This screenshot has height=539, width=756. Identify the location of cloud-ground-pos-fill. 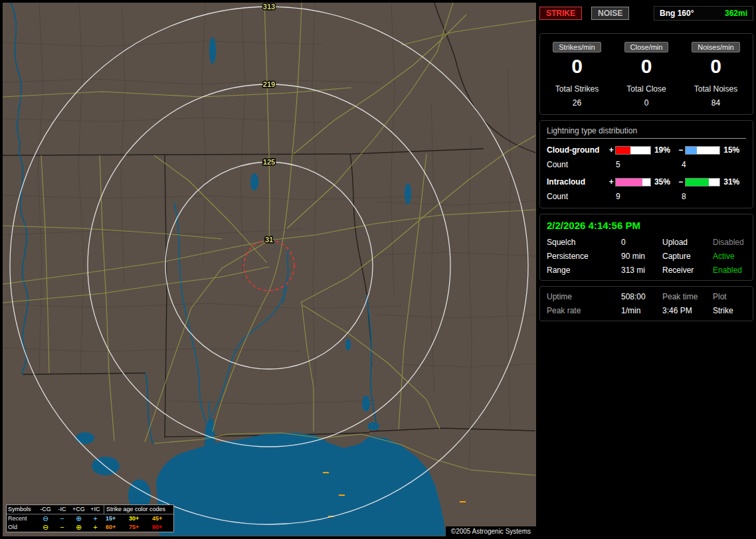
(623, 150).